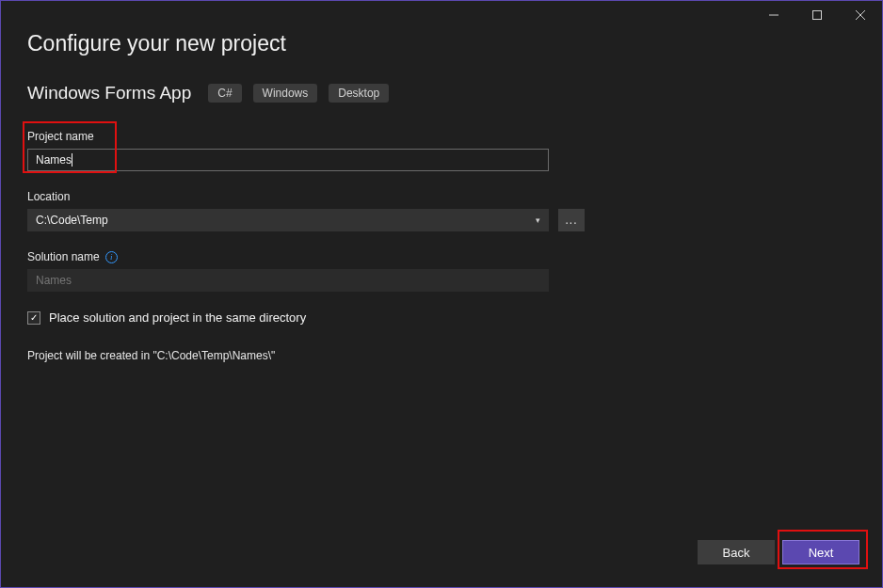  Describe the element at coordinates (774, 15) in the screenshot. I see `minimize-button` at that location.